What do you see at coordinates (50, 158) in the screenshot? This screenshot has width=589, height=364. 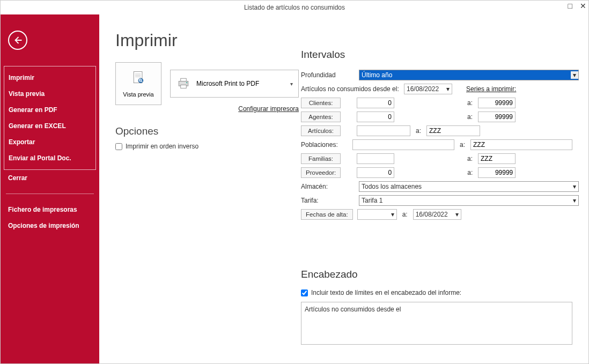 I see `sidebar-item-enviar-portal: Enviar al Portal Doc.` at bounding box center [50, 158].